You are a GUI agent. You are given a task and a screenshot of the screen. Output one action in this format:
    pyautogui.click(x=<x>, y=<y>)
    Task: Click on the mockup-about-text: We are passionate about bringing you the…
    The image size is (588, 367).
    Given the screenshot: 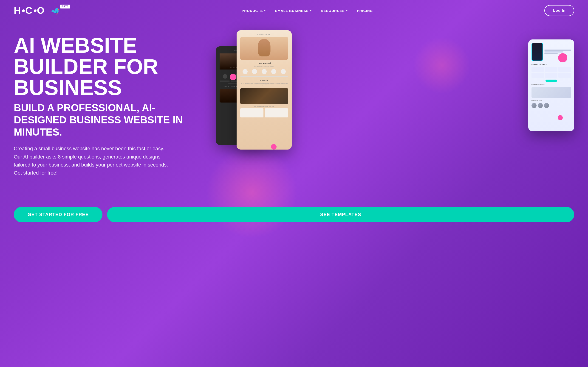 What is the action you would take?
    pyautogui.click(x=264, y=84)
    